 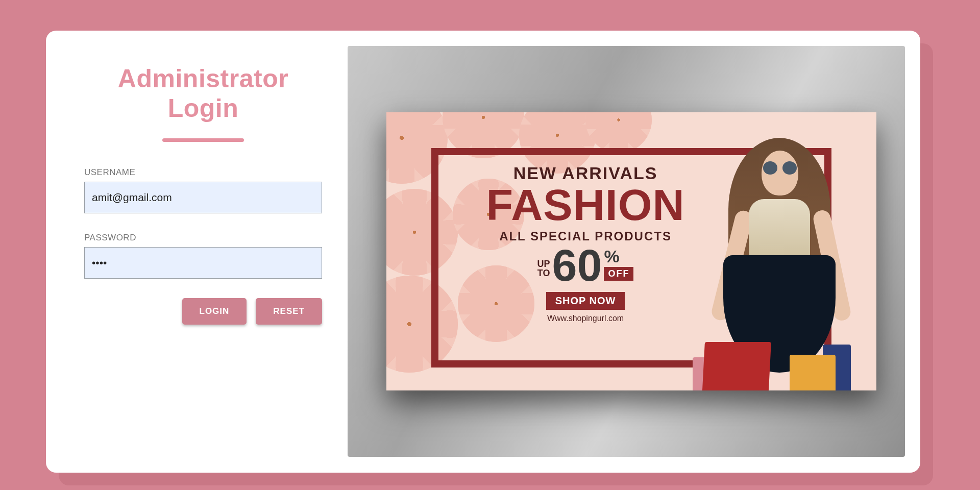 What do you see at coordinates (203, 246) in the screenshot?
I see `login-form: USERNAME PASSWORD LOGIN RESET` at bounding box center [203, 246].